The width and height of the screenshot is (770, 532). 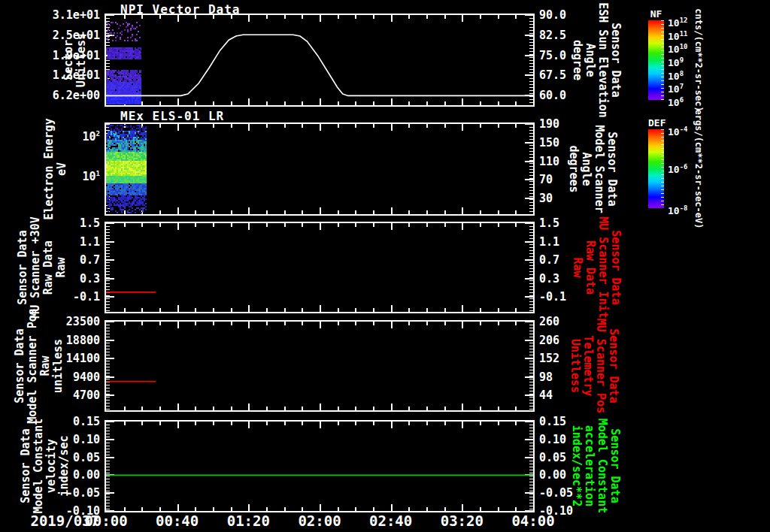 What do you see at coordinates (678, 210) in the screenshot?
I see `colorbar-tick-label: 10-8` at bounding box center [678, 210].